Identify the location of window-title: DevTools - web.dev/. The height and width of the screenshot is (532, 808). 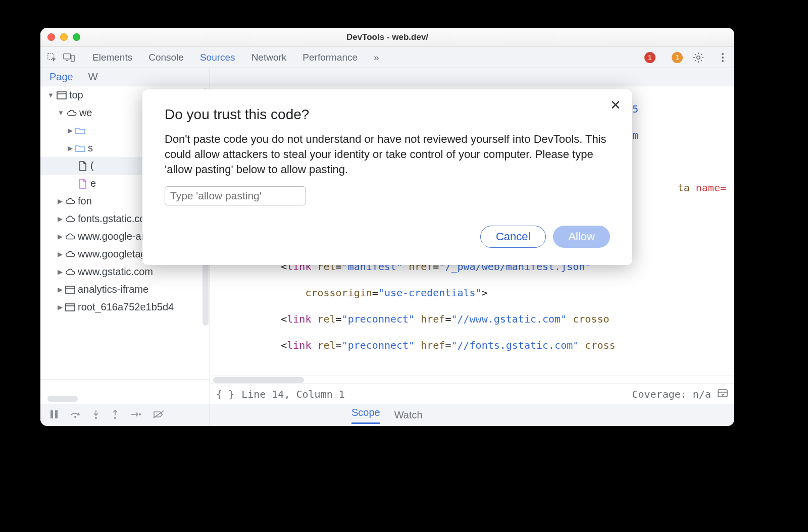
(387, 37).